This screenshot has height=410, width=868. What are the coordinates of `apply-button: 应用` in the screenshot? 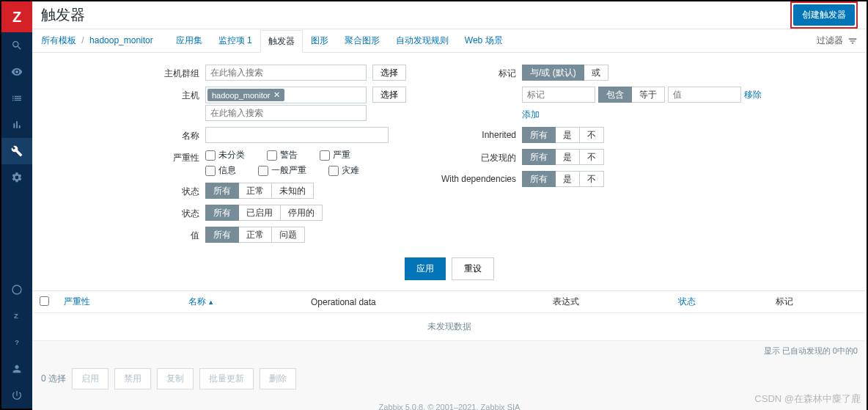 It's located at (425, 268).